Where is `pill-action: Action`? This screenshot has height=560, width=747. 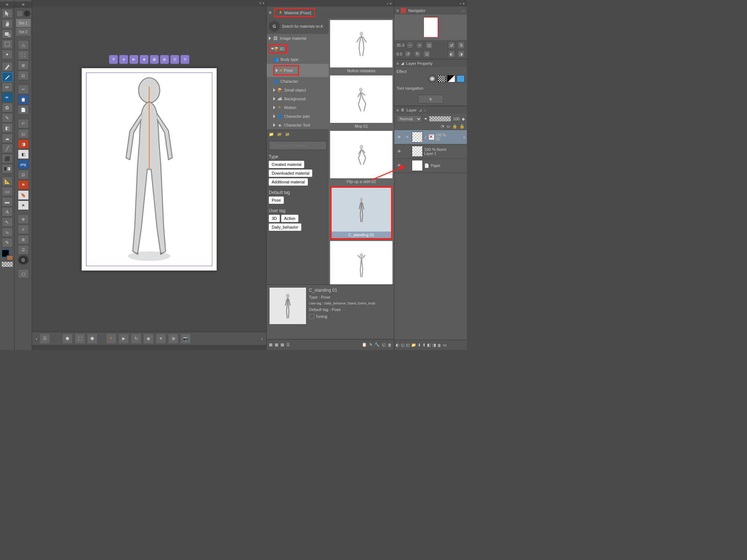
pill-action: Action is located at coordinates (290, 218).